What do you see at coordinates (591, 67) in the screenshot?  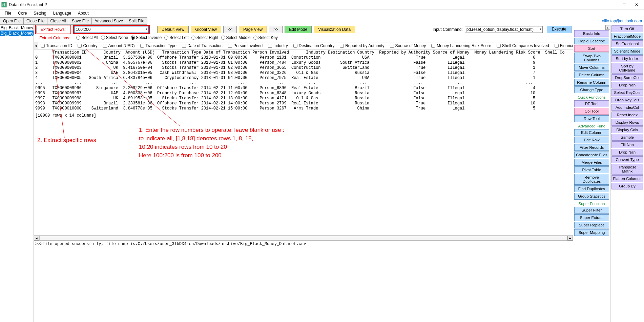 I see `panel-move-columns: Move Columns` at bounding box center [591, 67].